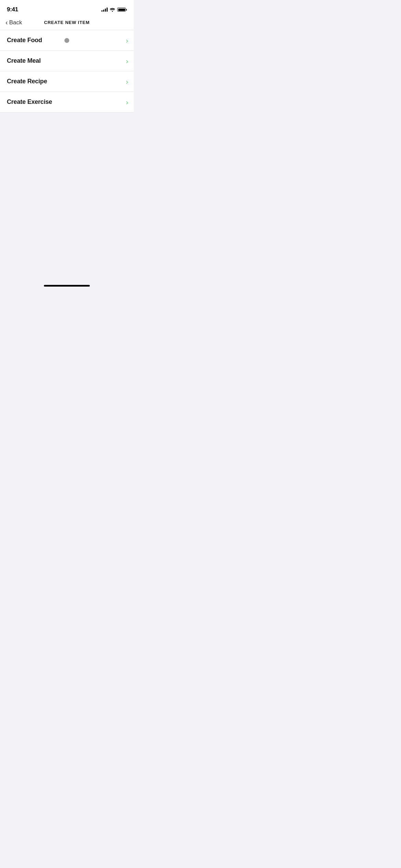 Image resolution: width=401 pixels, height=868 pixels. What do you see at coordinates (67, 82) in the screenshot?
I see `create-recipe-item: Create Recipe ›` at bounding box center [67, 82].